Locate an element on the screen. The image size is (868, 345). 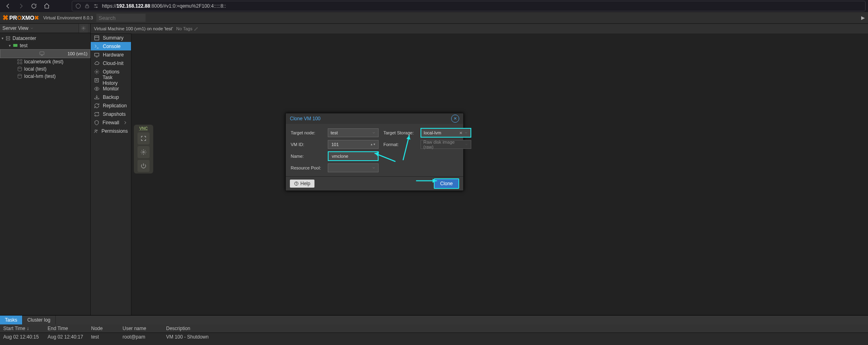
forward-button is located at coordinates (21, 6).